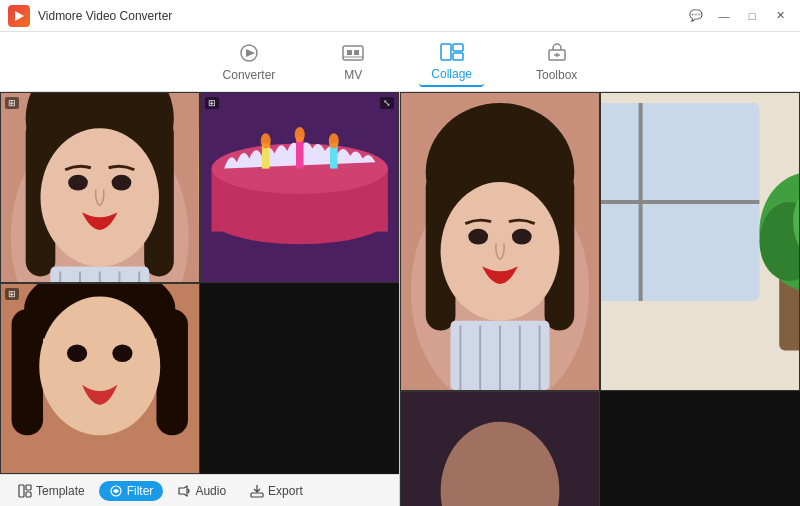 The height and width of the screenshot is (506, 800). I want to click on tab-collage-label: Collage, so click(452, 74).